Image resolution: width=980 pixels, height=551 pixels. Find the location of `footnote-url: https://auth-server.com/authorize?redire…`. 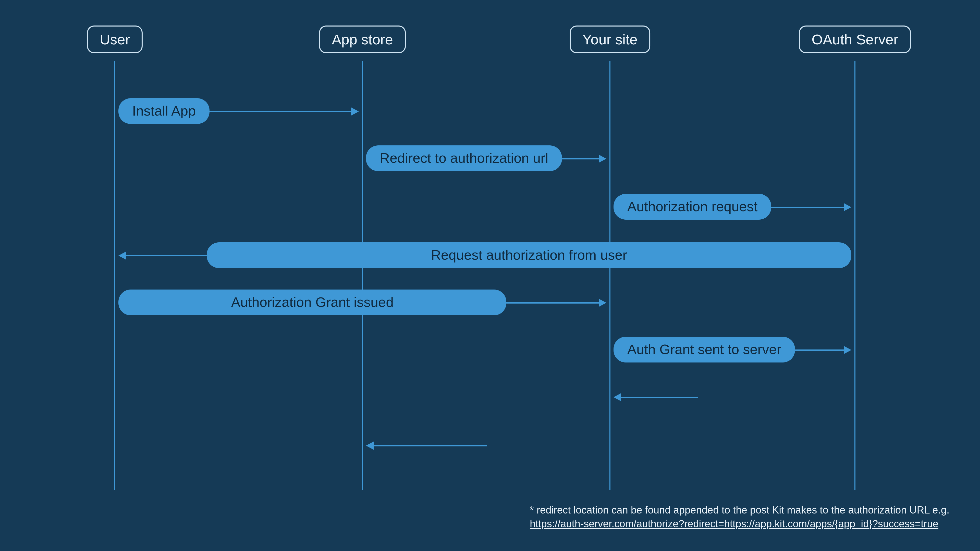

footnote-url: https://auth-server.com/authorize?redire… is located at coordinates (740, 524).